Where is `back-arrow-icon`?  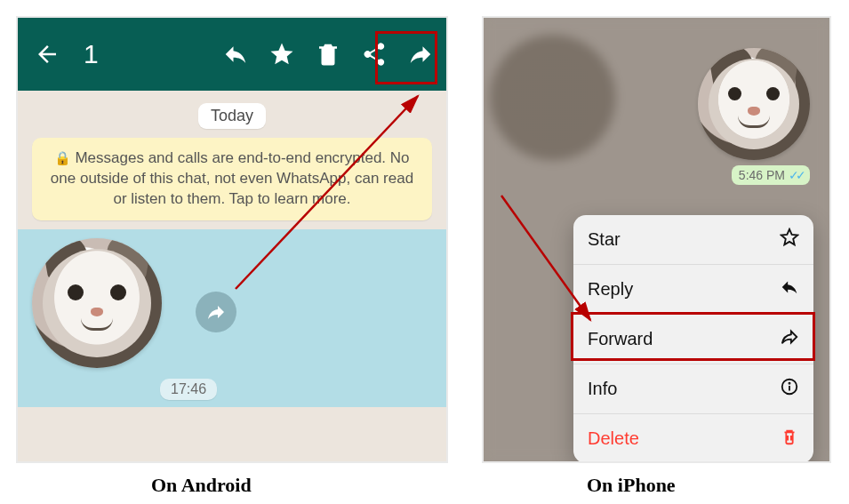 back-arrow-icon is located at coordinates (47, 54).